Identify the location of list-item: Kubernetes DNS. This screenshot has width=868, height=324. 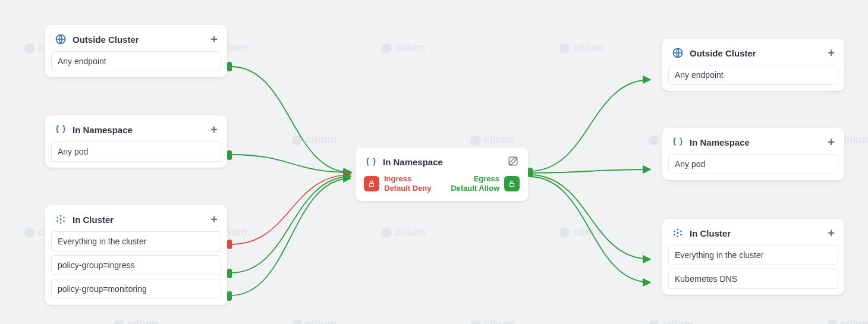
(753, 279).